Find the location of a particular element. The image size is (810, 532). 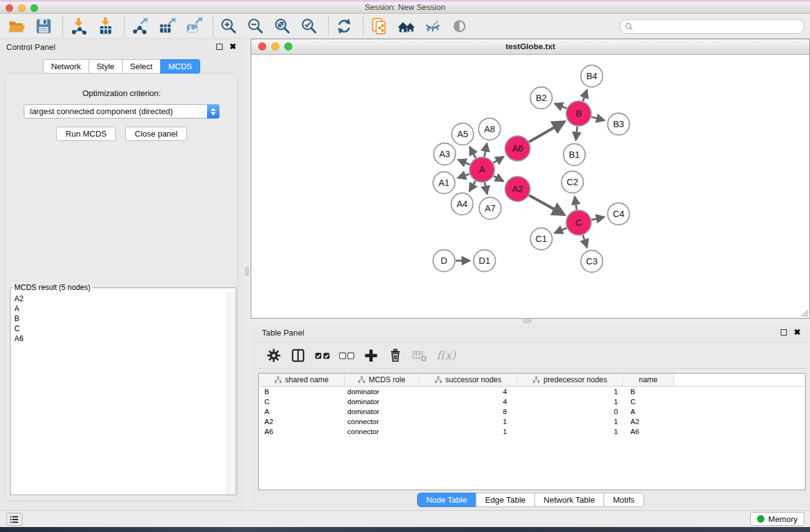

table-float-panel-button is located at coordinates (783, 333).